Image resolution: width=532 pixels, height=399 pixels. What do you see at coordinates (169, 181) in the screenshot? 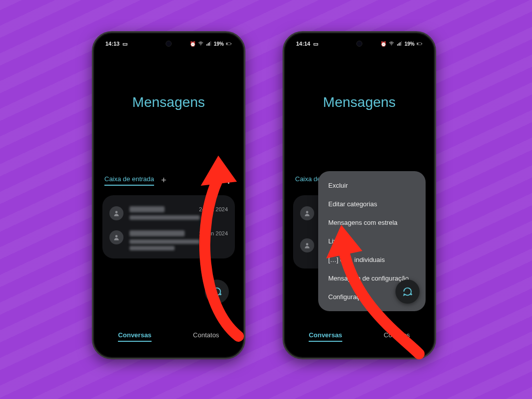
I see `toolbar: Caixa de entrada +` at bounding box center [169, 181].